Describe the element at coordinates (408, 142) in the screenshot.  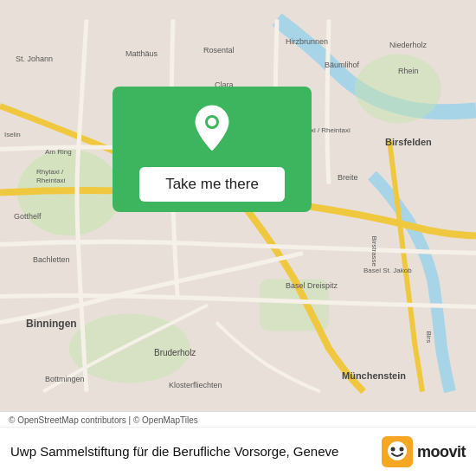
I see `svg-text: Birsfelden` at that location.